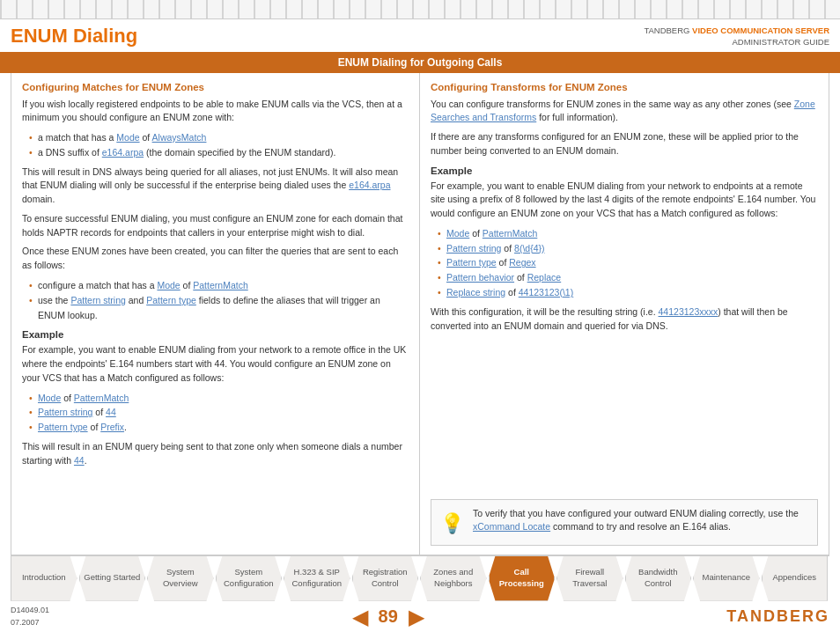  Describe the element at coordinates (168, 285) in the screenshot. I see `mode-link2: Mode` at that location.